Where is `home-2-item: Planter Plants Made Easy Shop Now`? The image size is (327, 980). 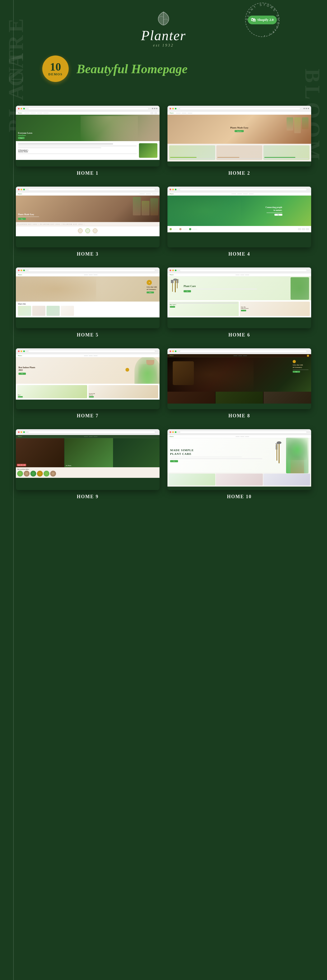
home-2-item: Planter Plants Made Easy Shop Now is located at coordinates (239, 141).